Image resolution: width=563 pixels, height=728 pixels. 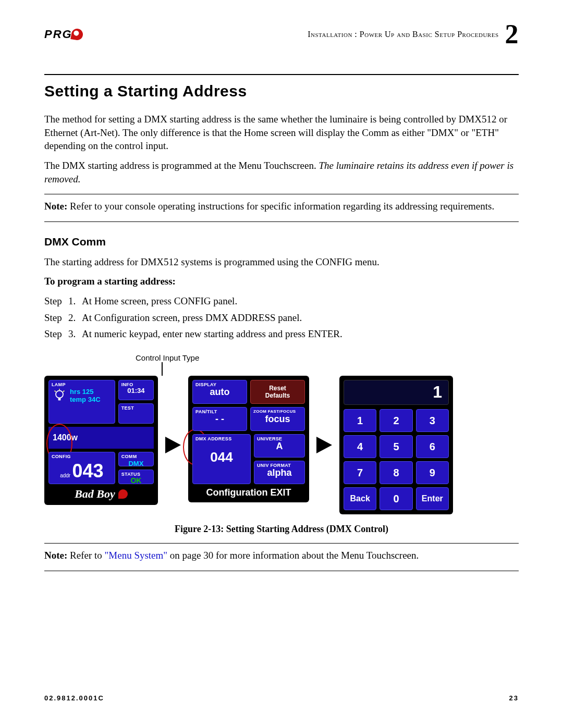 I want to click on step-2: Step2.At Configuration screen, press DMX…, so click(x=282, y=318).